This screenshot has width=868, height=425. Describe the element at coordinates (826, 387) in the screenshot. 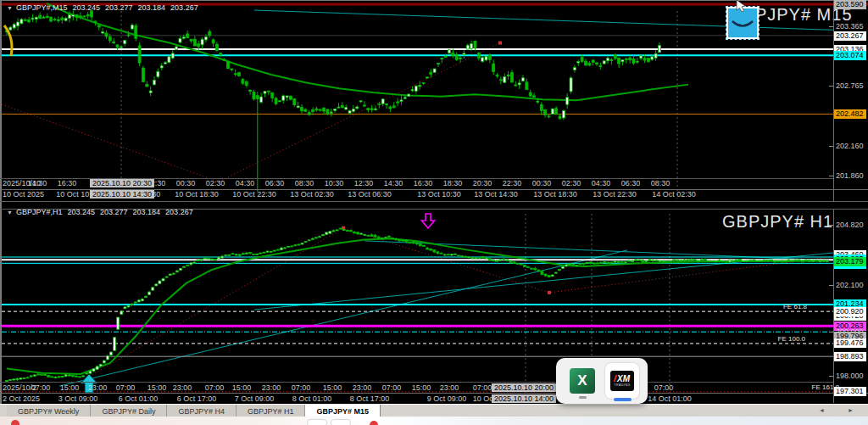

I see `fibo-expansion-label: FE 161.8` at that location.